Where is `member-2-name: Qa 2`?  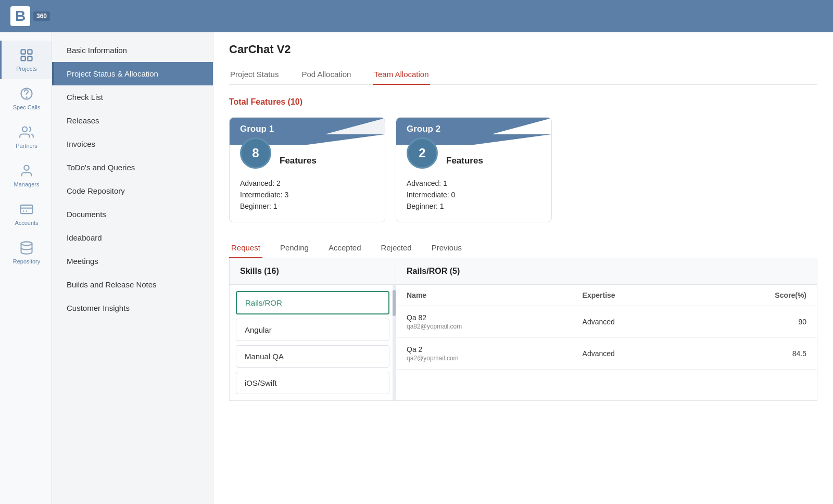 member-2-name: Qa 2 is located at coordinates (484, 349).